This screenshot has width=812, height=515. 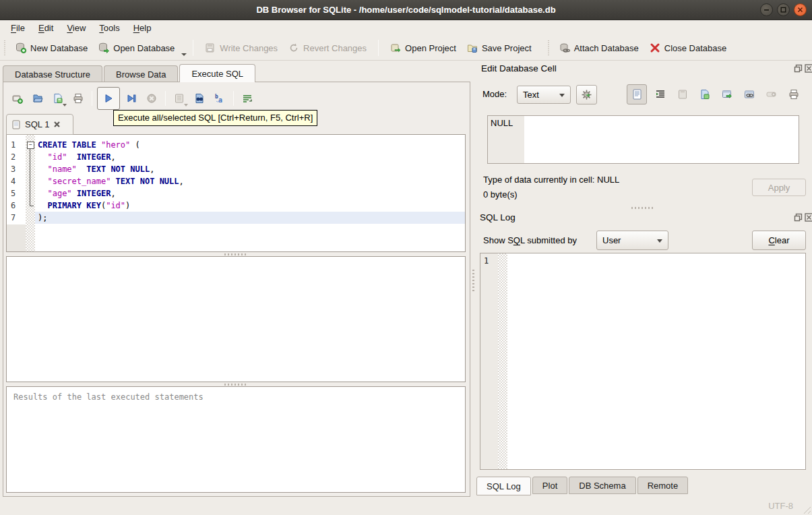 I want to click on save-file-icon, so click(x=58, y=98).